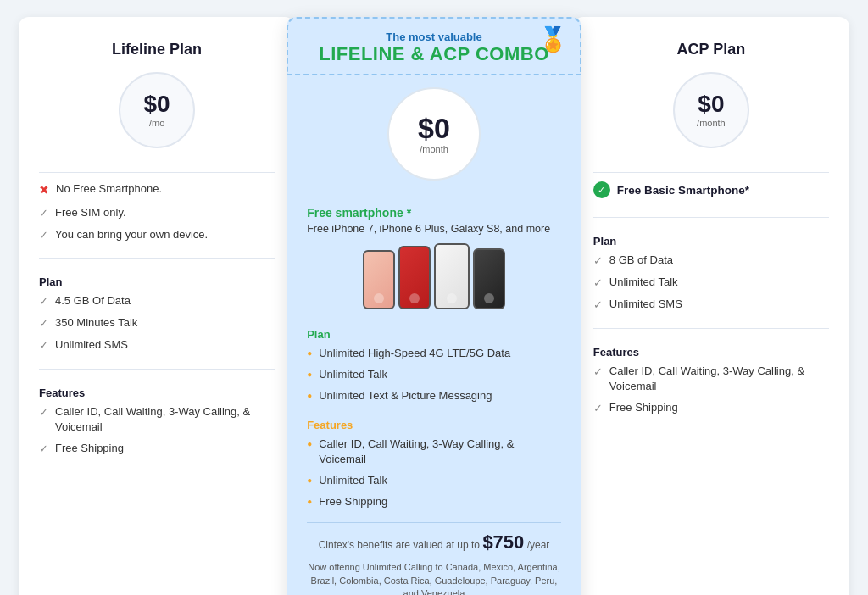  Describe the element at coordinates (353, 502) in the screenshot. I see `combo-feature-text-2: Free Shipping` at that location.